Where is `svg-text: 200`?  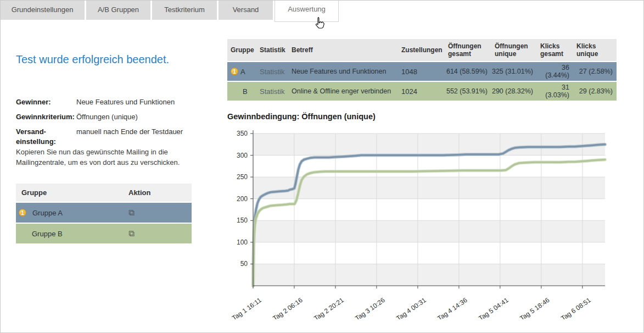
svg-text: 200 is located at coordinates (242, 199).